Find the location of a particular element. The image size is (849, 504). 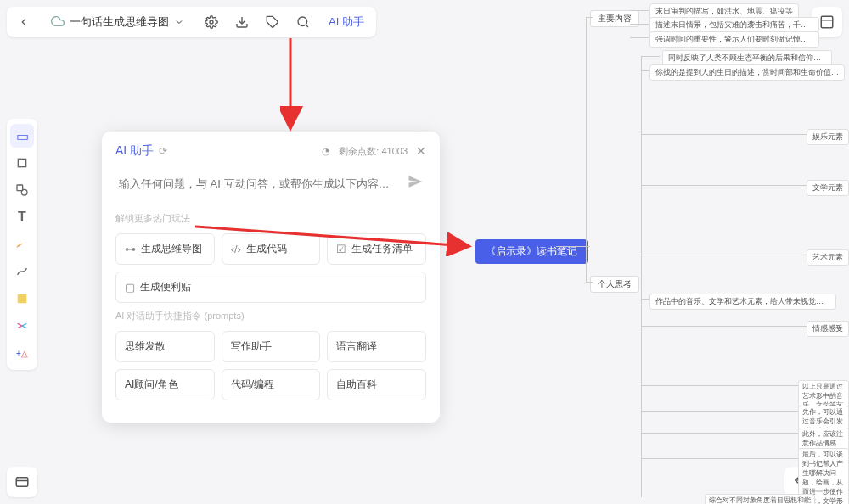

writing-chip: 写作助手 is located at coordinates (272, 346).